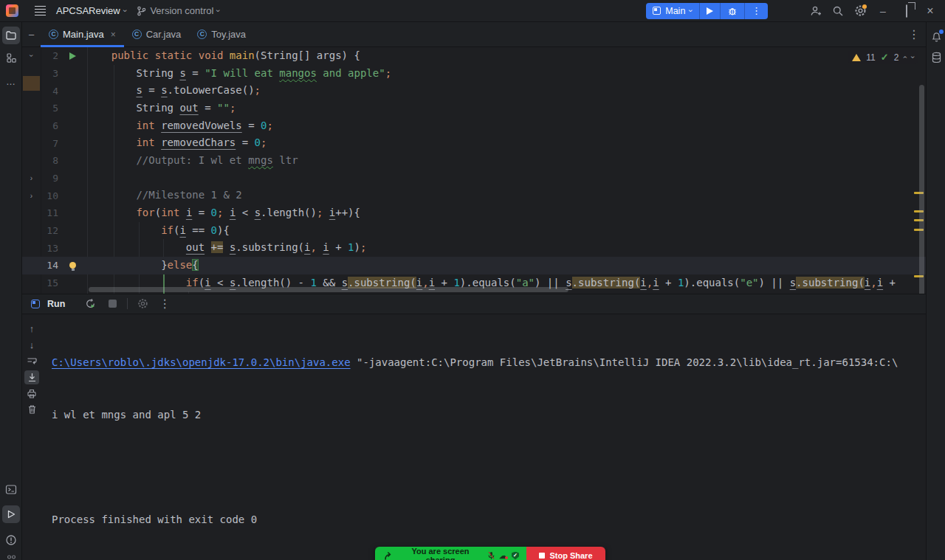  Describe the element at coordinates (137, 34) in the screenshot. I see `class-icon: C` at that location.